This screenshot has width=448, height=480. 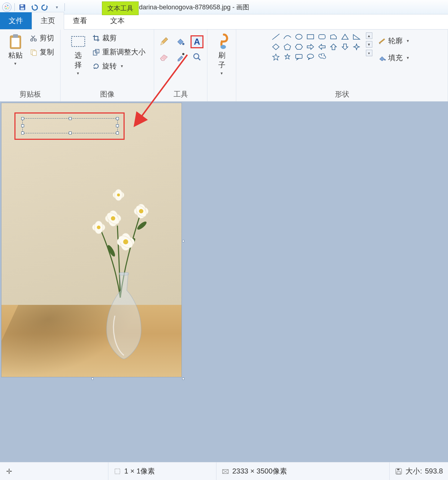 I want to click on image-vase, so click(x=124, y=317).